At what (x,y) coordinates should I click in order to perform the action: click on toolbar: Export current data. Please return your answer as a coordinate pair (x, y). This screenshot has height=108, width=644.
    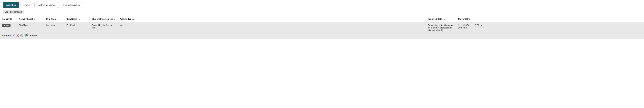
    Looking at the image, I should click on (322, 12).